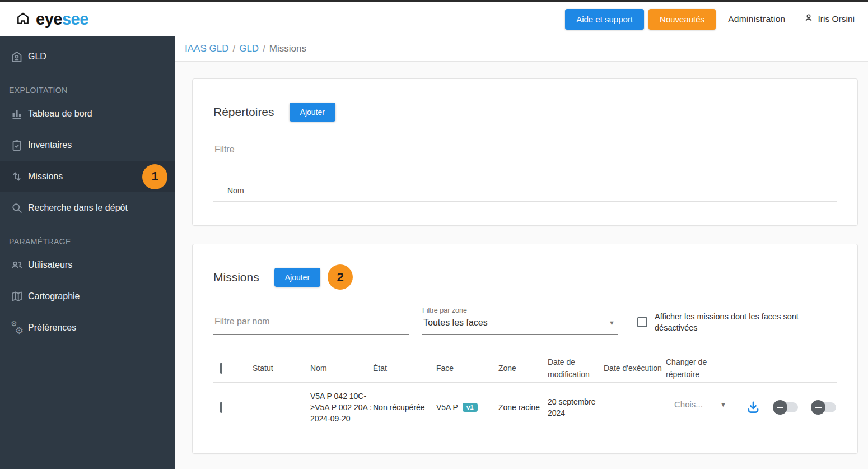 The height and width of the screenshot is (469, 868). What do you see at coordinates (522, 49) in the screenshot?
I see `breadcrumb: IAAS GLD / GLD / Missions` at bounding box center [522, 49].